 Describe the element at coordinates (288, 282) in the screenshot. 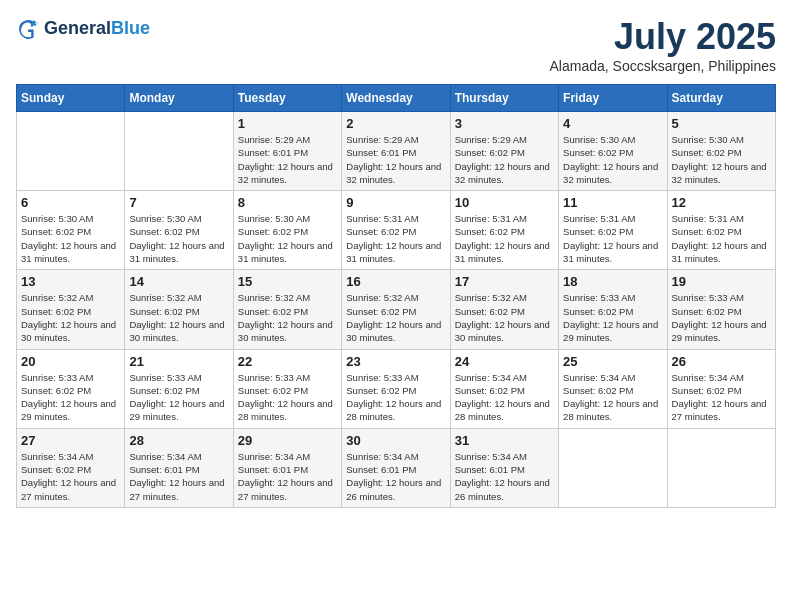

I see `day-number: 15` at that location.